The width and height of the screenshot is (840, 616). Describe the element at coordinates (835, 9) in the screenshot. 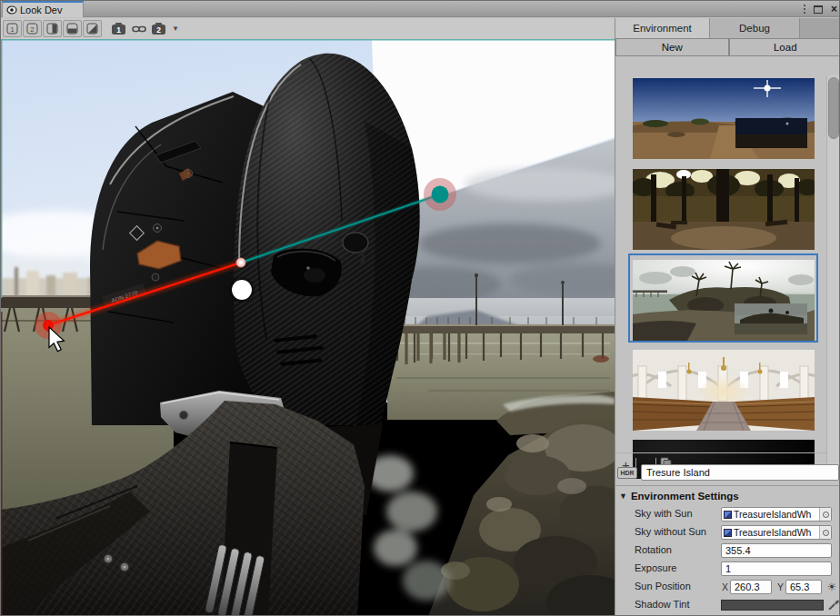

I see `close-icon: ×` at that location.